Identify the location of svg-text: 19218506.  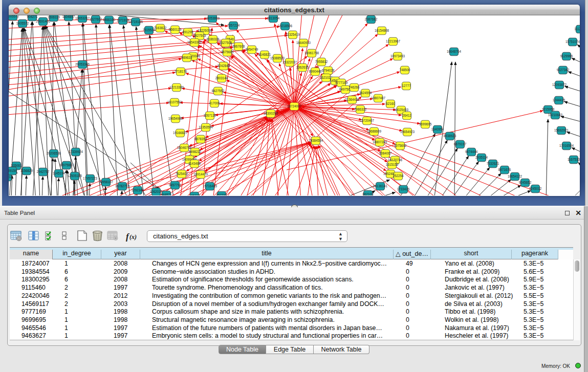
(286, 26).